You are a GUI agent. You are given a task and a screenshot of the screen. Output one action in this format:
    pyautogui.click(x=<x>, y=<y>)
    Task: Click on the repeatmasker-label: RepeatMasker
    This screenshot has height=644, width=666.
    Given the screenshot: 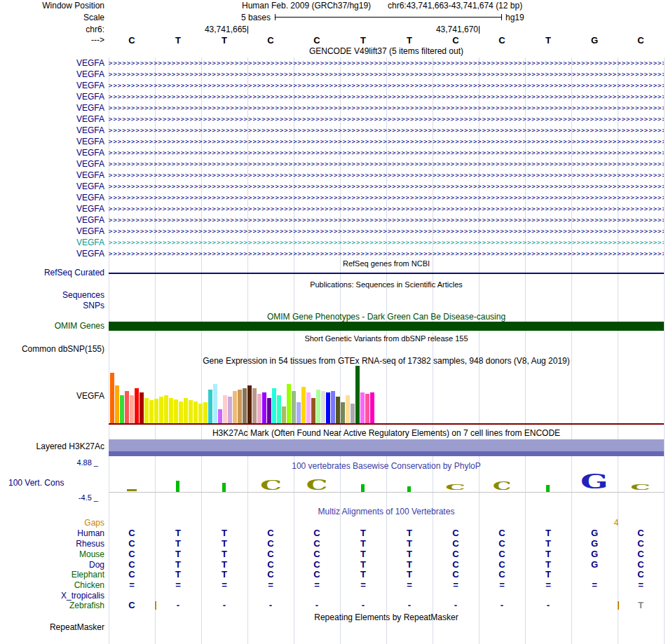 What is the action you would take?
    pyautogui.click(x=52, y=627)
    